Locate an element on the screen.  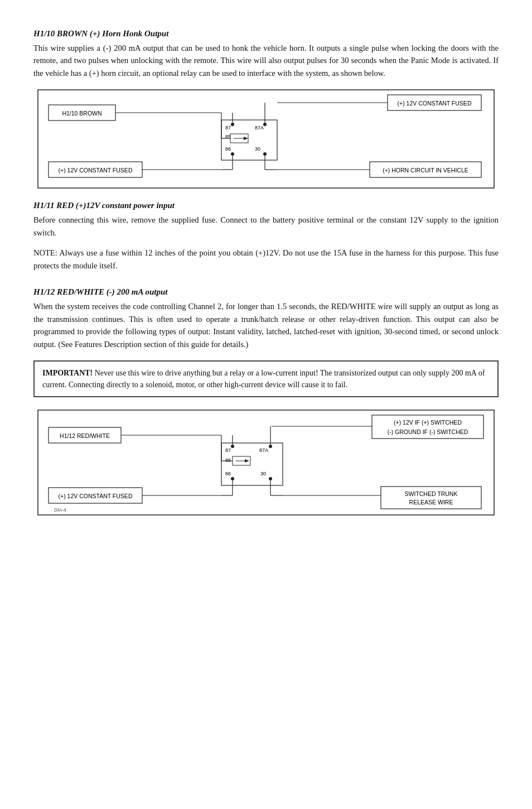
section-h1-11-title: H1/11 RED (+)12V constant power input is located at coordinates (266, 205).